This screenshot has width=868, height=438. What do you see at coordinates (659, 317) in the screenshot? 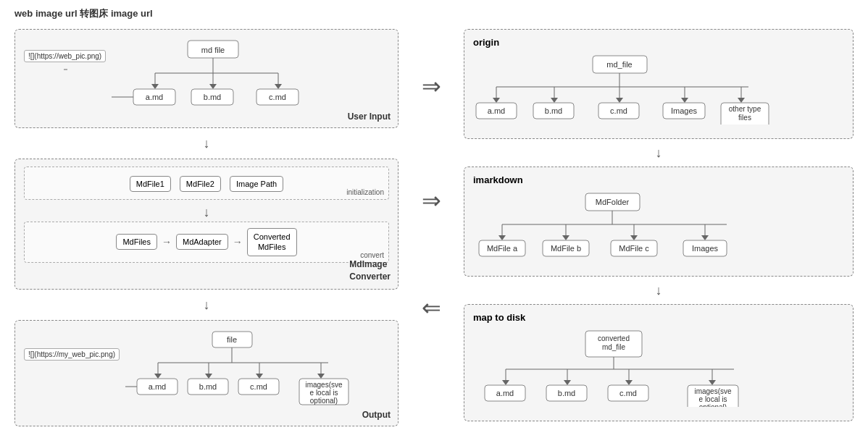
I see `map-to-disk-title: map to disk` at bounding box center [659, 317].